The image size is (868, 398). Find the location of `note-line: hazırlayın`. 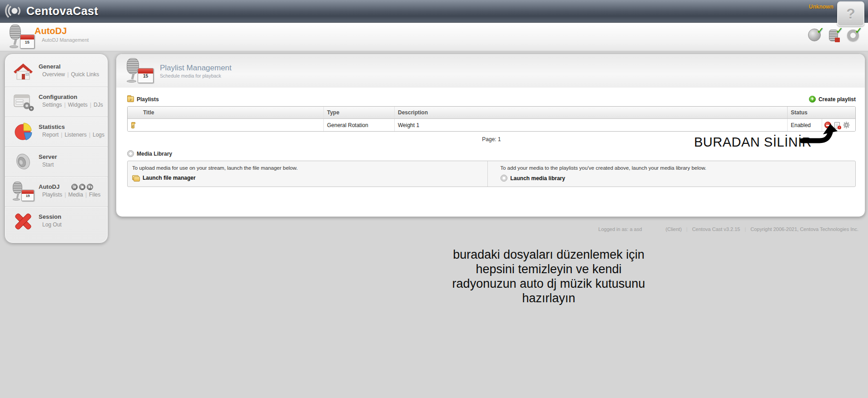

note-line: hazırlayın is located at coordinates (549, 298).